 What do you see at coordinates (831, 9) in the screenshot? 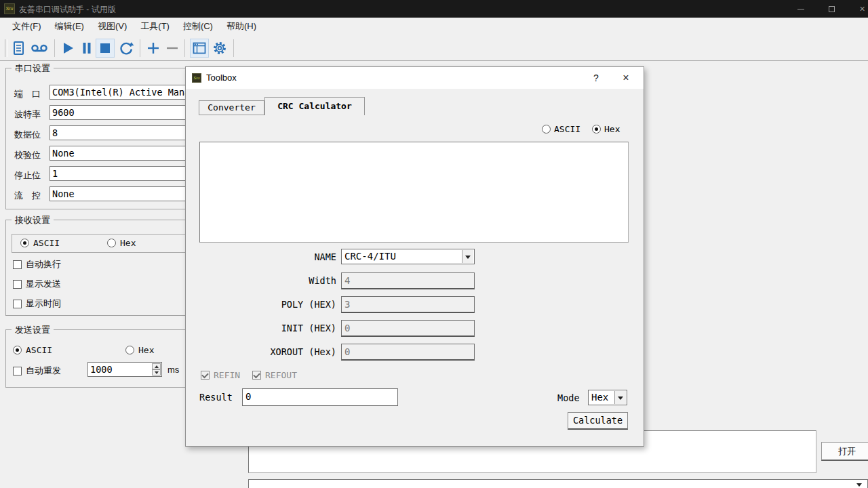
I see `maximize-button` at bounding box center [831, 9].